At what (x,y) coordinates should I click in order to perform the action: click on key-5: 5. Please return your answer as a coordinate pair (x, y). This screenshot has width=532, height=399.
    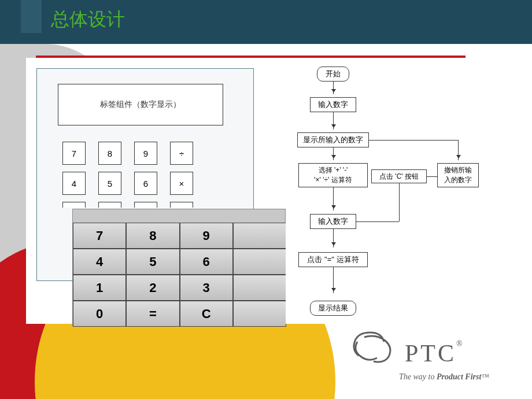
    Looking at the image, I should click on (110, 183).